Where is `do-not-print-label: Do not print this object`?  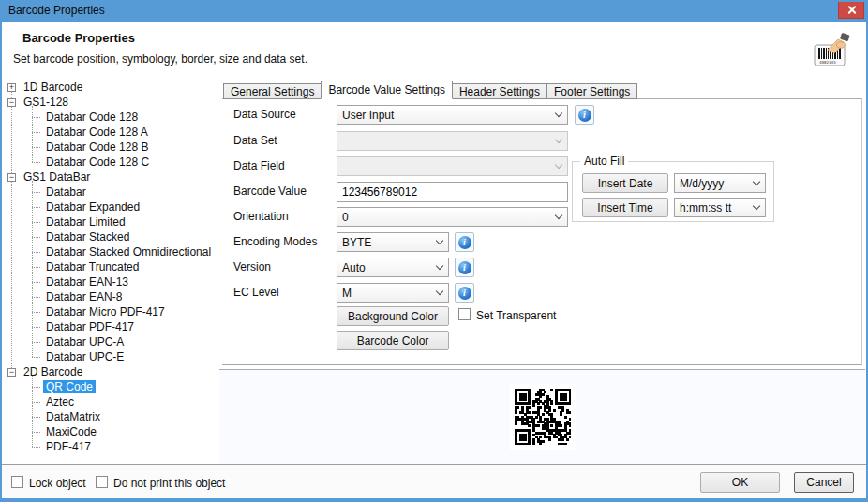
do-not-print-label: Do not print this object is located at coordinates (169, 483).